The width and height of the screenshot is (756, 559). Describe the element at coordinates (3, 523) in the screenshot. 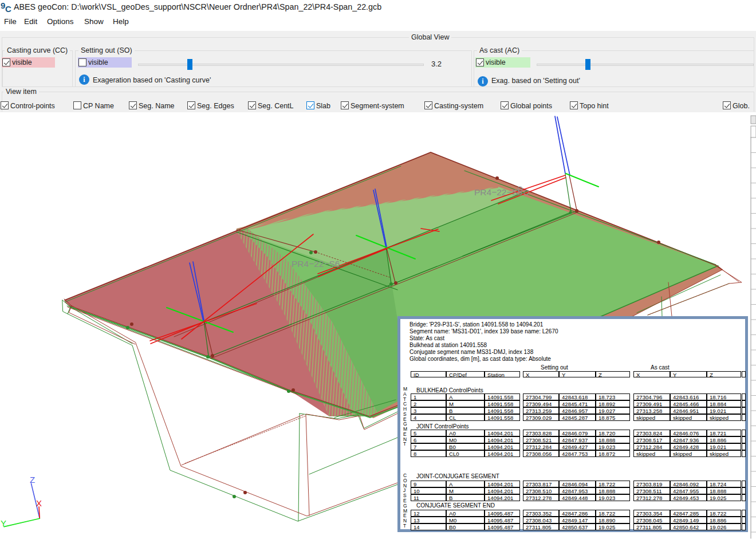

I see `svg-text: Y` at that location.